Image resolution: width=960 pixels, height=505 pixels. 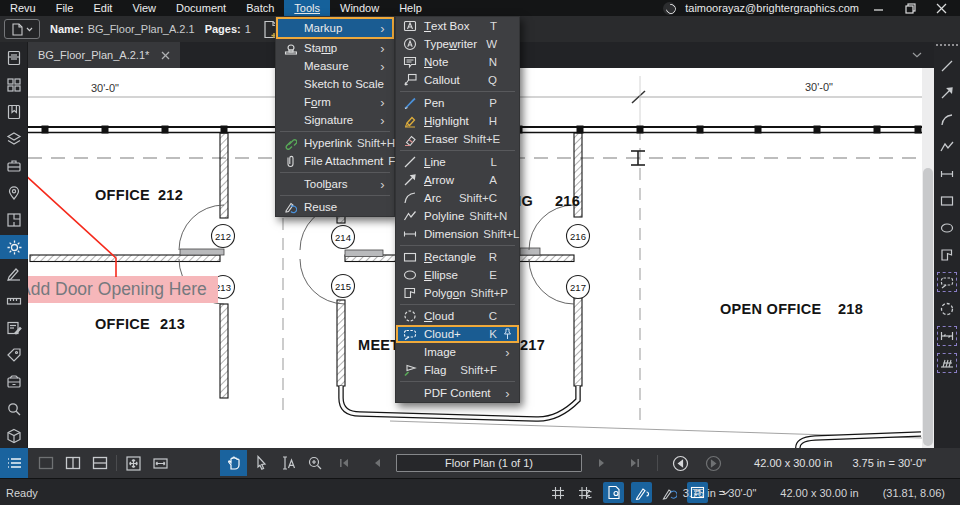 What do you see at coordinates (144, 8) in the screenshot?
I see `menu-view: View` at bounding box center [144, 8].